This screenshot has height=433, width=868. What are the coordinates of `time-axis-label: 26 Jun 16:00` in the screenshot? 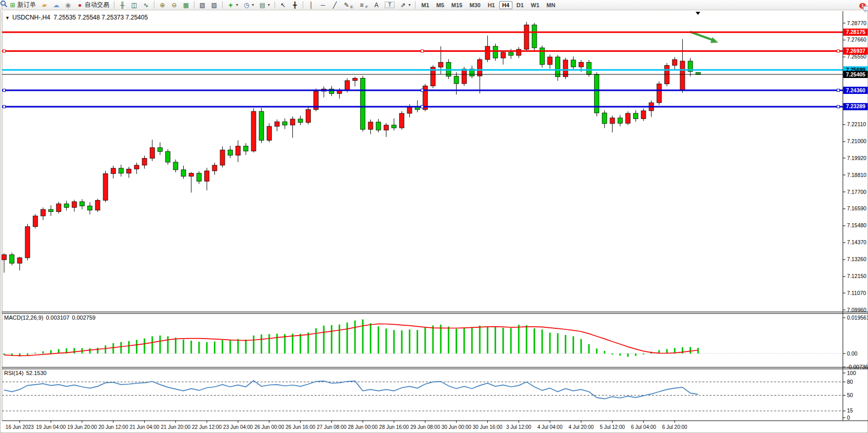 It's located at (301, 427).